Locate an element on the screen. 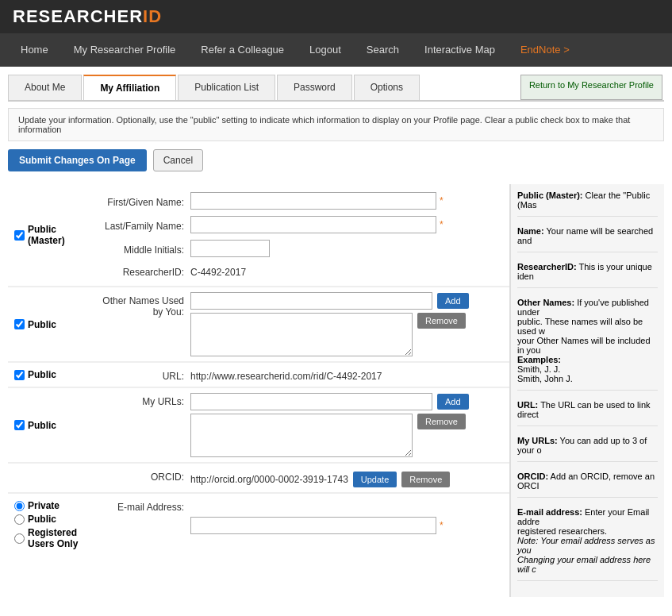 The image size is (672, 616). nav-my-researcher-profile: My Researcher Profile is located at coordinates (125, 50).